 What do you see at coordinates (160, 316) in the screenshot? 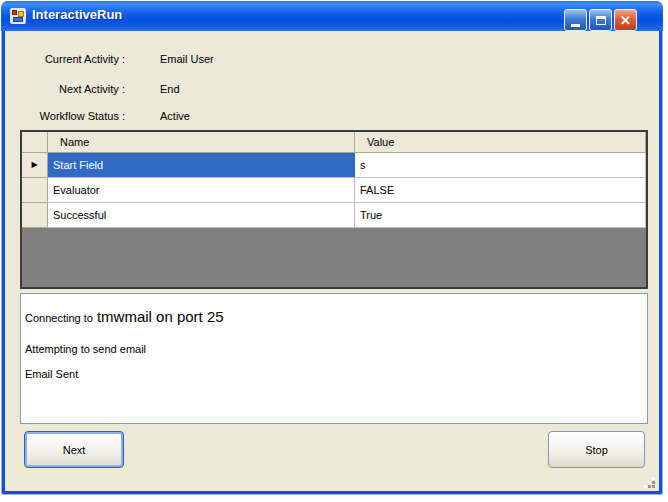
I see `log-line-connecting-detail: tmwmail on port 25` at bounding box center [160, 316].